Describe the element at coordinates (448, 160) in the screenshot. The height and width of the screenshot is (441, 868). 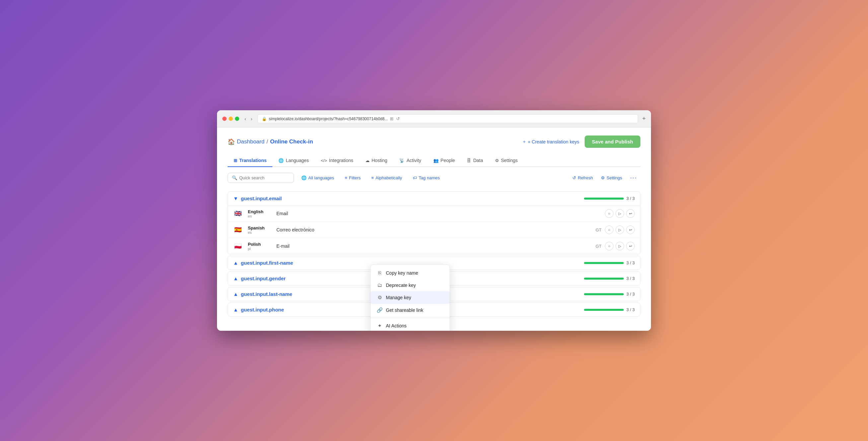
I see `tab-people-label: People` at that location.